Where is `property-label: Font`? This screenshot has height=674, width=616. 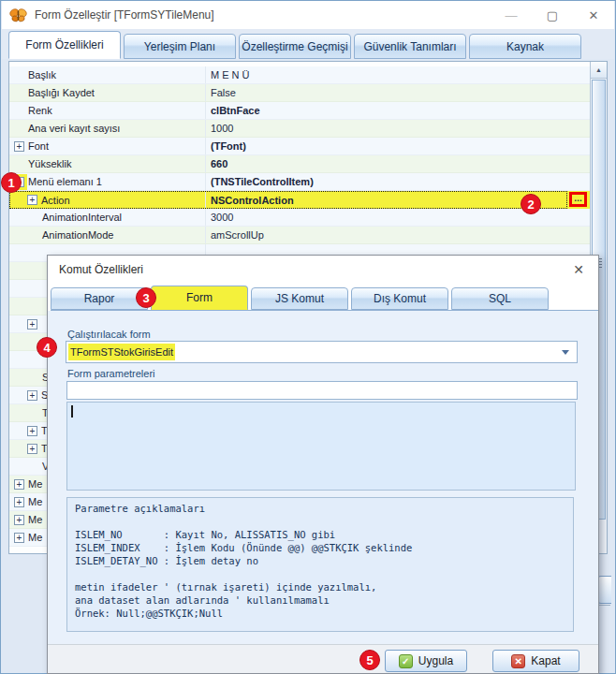
property-label: Font is located at coordinates (38, 146).